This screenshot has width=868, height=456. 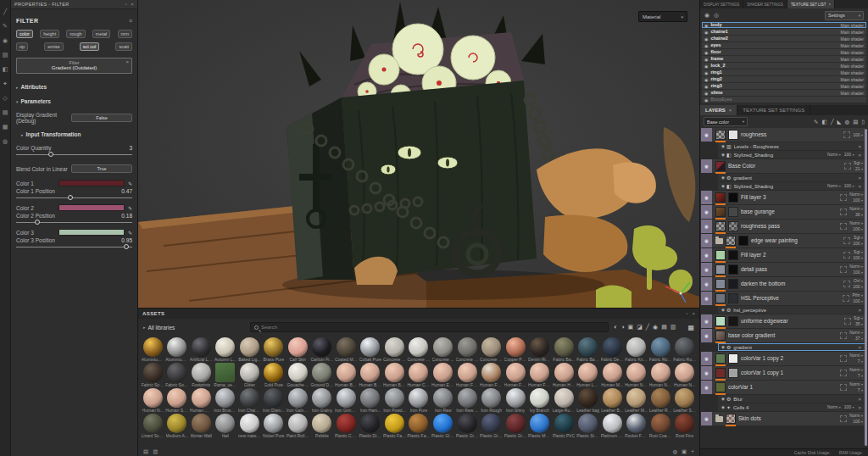 I want to click on material-item: Iron Pure, so click(x=419, y=401).